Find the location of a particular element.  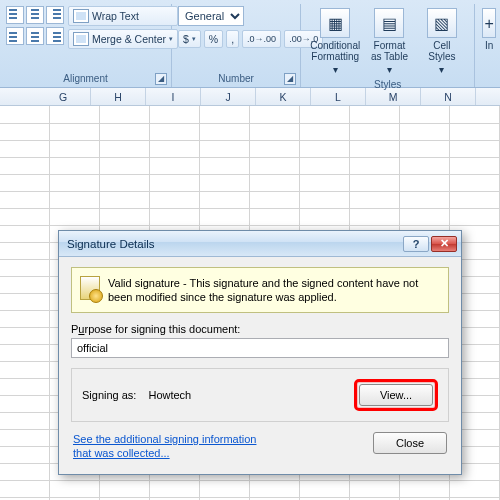

align-center-icon is located at coordinates (35, 36).